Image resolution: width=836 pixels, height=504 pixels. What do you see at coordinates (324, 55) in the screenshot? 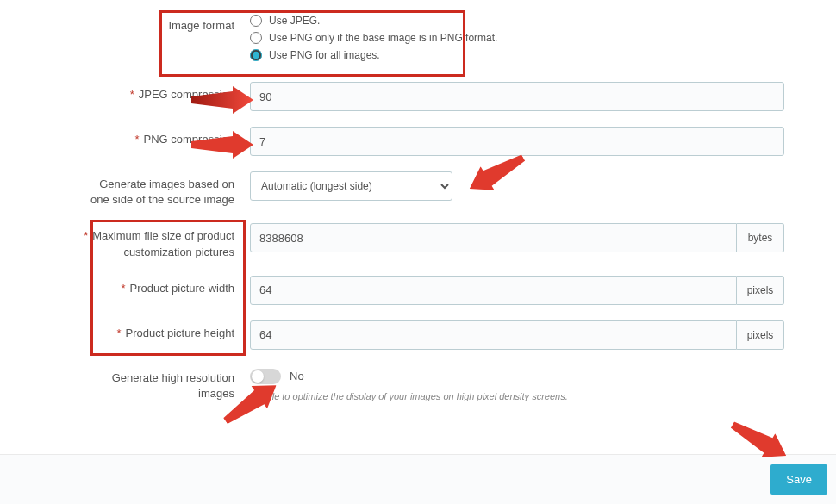
I see `radio-png-all-label: Use PNG for all images.` at bounding box center [324, 55].